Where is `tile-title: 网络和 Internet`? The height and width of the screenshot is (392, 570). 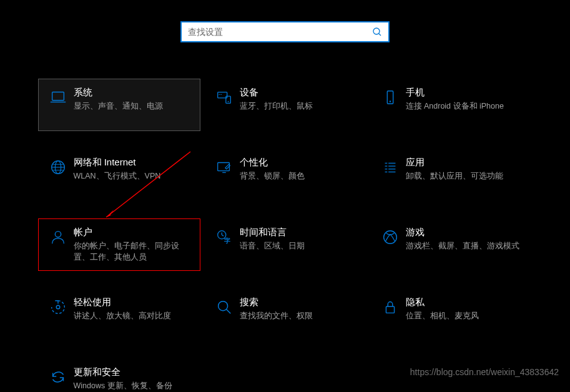 tile-title: 网络和 Internet is located at coordinates (117, 162).